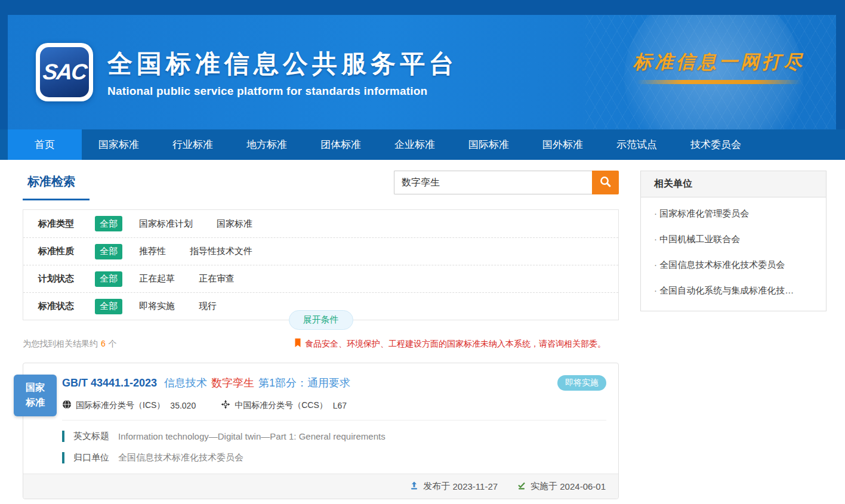 This screenshot has width=845, height=504. What do you see at coordinates (157, 279) in the screenshot?
I see `filter-option: 正在起草` at bounding box center [157, 279].